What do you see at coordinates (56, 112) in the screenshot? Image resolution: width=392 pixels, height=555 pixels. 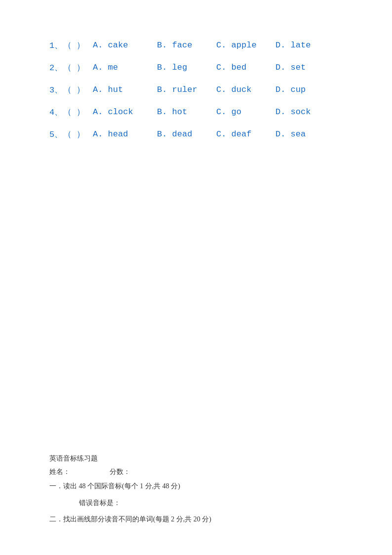 I see `question-number: 4、` at bounding box center [56, 112].